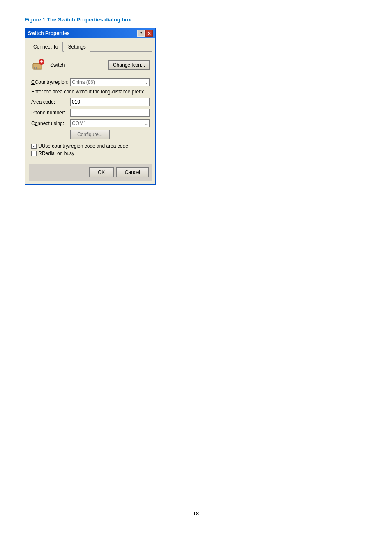  What do you see at coordinates (90, 146) in the screenshot?
I see `use-country-checkbox-row: UUse country/region code and area code` at bounding box center [90, 146].